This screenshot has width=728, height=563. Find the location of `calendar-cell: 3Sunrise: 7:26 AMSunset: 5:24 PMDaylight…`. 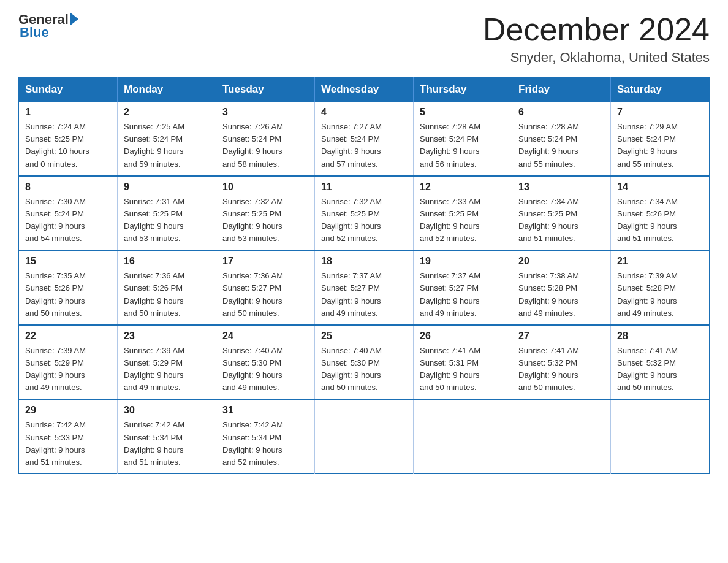

calendar-cell: 3Sunrise: 7:26 AMSunset: 5:24 PMDaylight… is located at coordinates (266, 139).